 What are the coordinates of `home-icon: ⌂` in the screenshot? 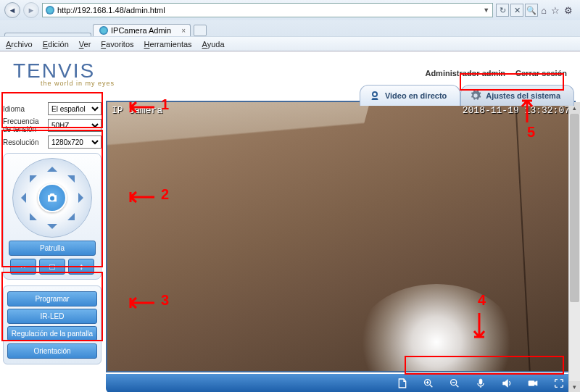 It's located at (544, 10).